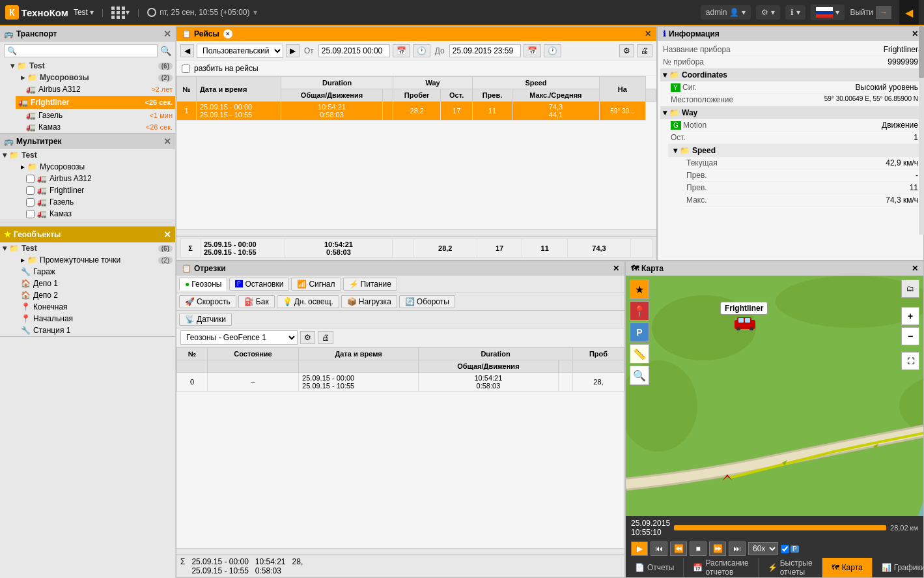 The height and width of the screenshot is (578, 924). I want to click on pb-play-btn: ▶, so click(639, 549).